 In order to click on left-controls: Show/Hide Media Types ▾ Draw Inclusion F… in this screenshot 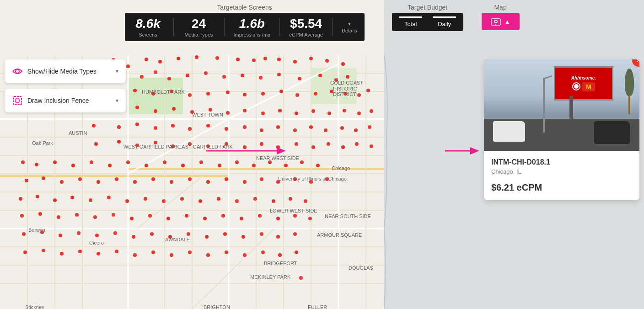, I will do `click(65, 86)`.